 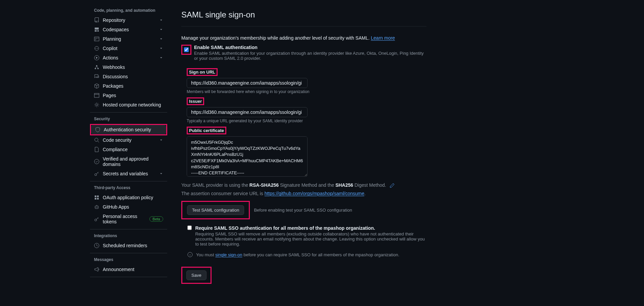 I want to click on require-sso-title: Require SAML SSO authentication for all …, so click(x=311, y=228).